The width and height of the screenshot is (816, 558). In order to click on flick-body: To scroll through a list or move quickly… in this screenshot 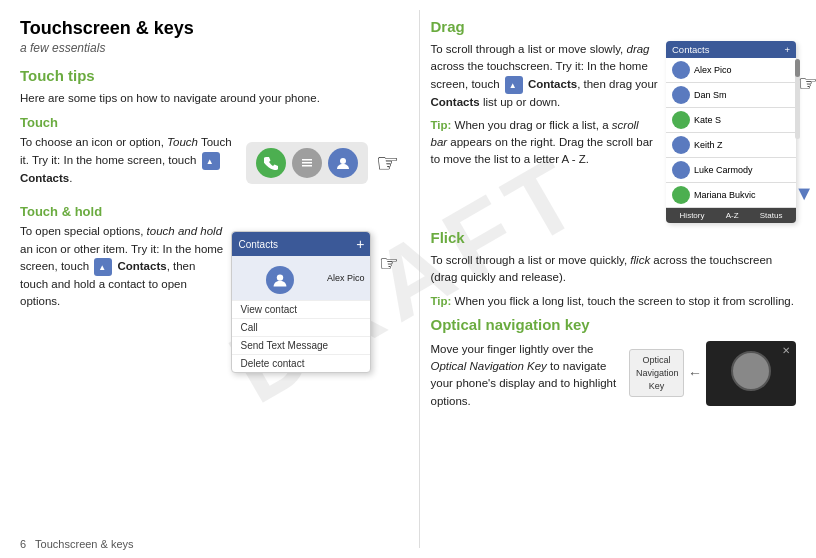, I will do `click(613, 270)`.